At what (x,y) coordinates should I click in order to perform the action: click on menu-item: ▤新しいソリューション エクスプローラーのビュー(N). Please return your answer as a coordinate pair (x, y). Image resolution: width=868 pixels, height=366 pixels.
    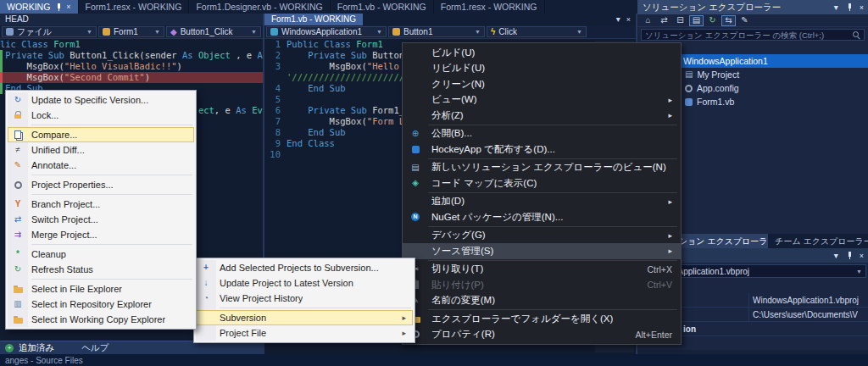
    Looking at the image, I should click on (542, 168).